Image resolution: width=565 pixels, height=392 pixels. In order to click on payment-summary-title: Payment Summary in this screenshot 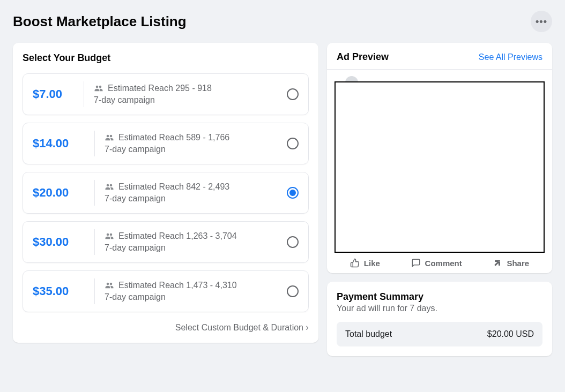, I will do `click(440, 297)`.